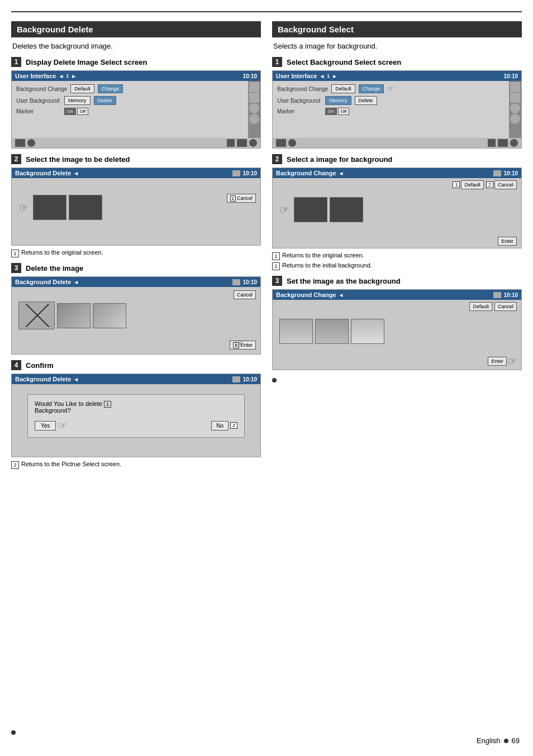 This screenshot has width=533, height=756. I want to click on bottom-left-bullet, so click(13, 733).